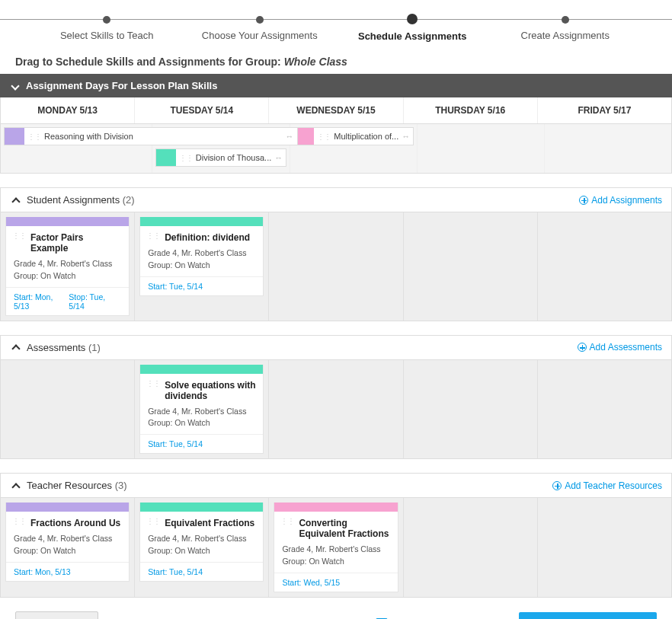  I want to click on skills-grid: ⋮⋮ Reasoning with Division ↔ ⋮⋮ Division…, so click(336, 149).